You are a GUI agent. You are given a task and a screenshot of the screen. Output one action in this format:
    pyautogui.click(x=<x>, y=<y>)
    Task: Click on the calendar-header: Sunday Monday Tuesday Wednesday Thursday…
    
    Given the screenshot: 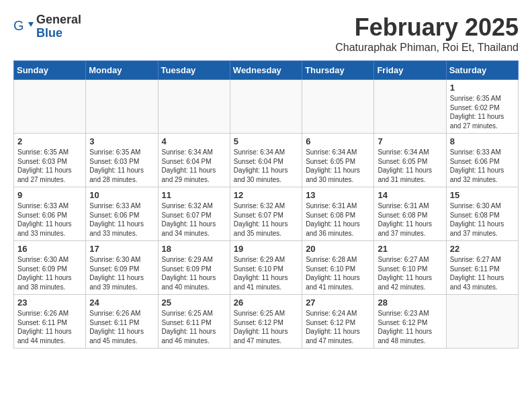 What is the action you would take?
    pyautogui.click(x=266, y=71)
    